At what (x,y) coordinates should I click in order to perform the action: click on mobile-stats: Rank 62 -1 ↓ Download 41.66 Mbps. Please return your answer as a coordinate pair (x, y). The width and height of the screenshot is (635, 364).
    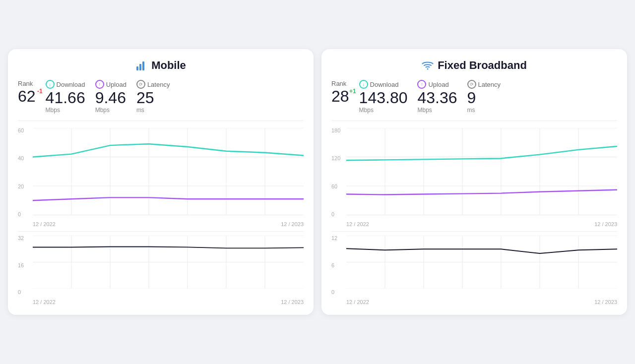
    Looking at the image, I should click on (161, 100).